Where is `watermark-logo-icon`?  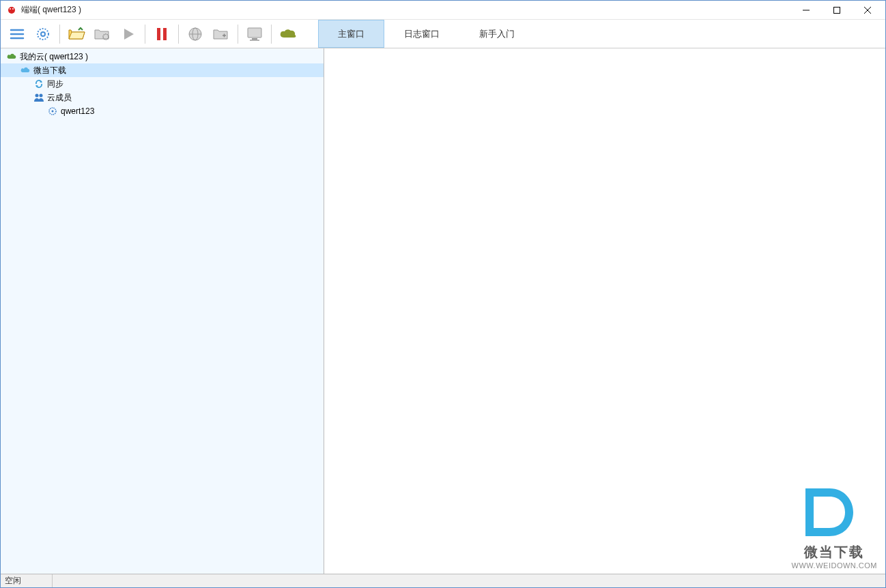 watermark-logo-icon is located at coordinates (834, 512).